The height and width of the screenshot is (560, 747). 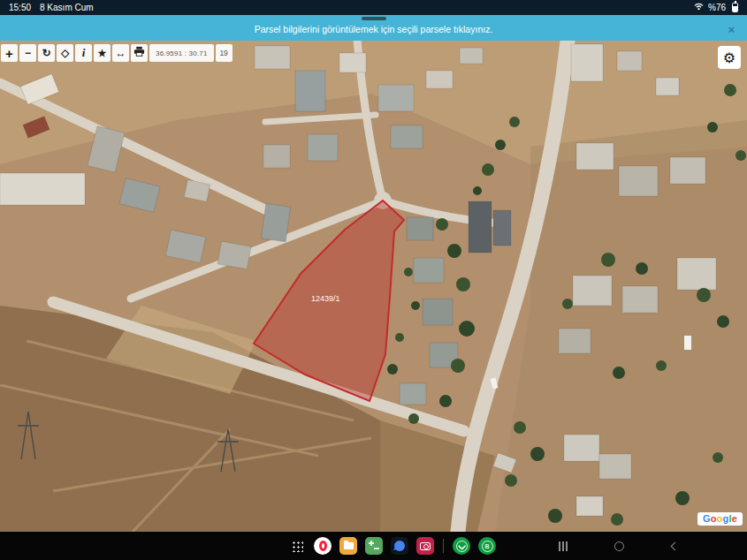 What do you see at coordinates (729, 57) in the screenshot?
I see `settings-button: ⚙` at bounding box center [729, 57].